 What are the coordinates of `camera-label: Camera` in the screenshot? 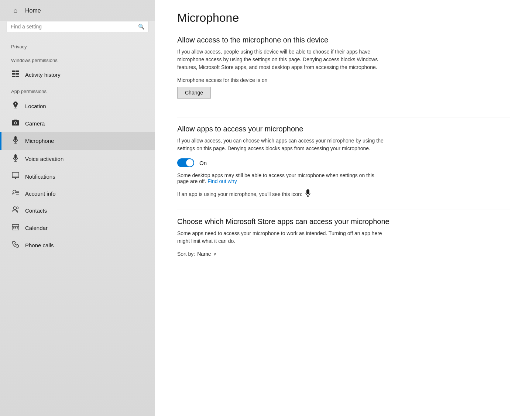 It's located at (35, 123).